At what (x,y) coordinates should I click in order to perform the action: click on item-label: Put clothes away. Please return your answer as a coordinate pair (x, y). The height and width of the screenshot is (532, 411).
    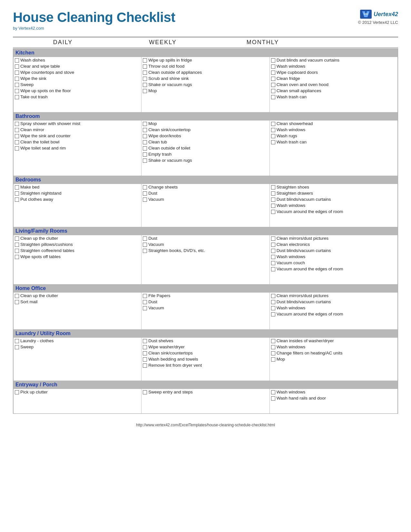
    Looking at the image, I should click on (37, 199).